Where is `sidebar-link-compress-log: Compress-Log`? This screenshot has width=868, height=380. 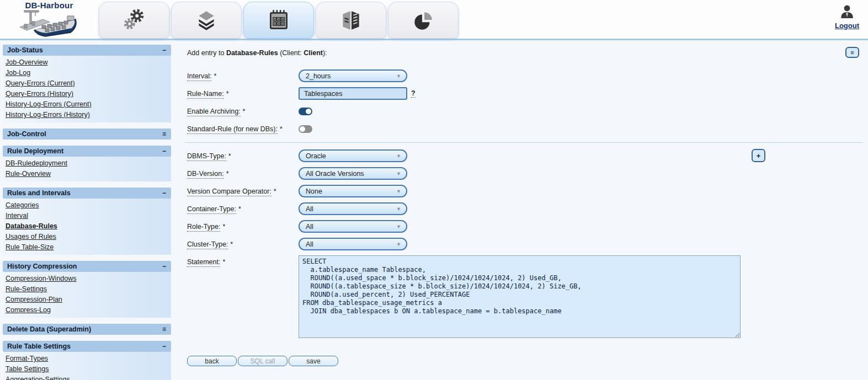
sidebar-link-compress-log: Compress-Log is located at coordinates (88, 310).